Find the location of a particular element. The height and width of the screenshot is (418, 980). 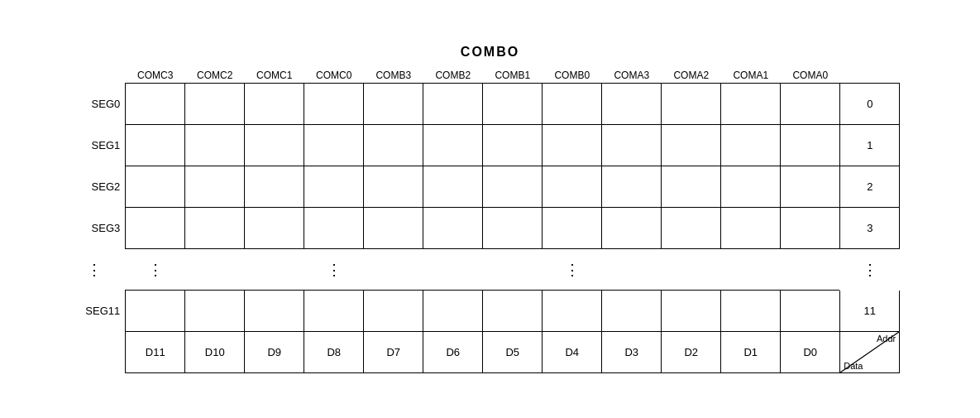

data-row-label is located at coordinates (103, 353).